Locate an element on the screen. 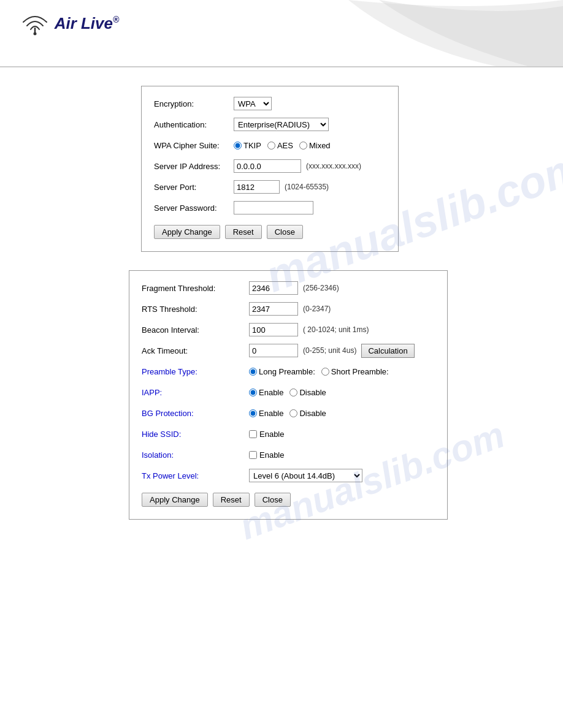 This screenshot has width=563, height=728. server-password-row: Server Password: is located at coordinates (270, 208).